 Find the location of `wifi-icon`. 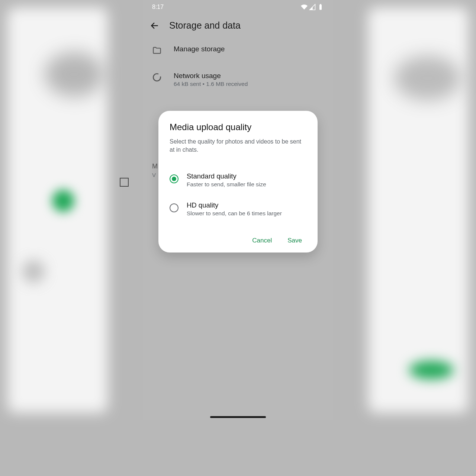

wifi-icon is located at coordinates (304, 7).